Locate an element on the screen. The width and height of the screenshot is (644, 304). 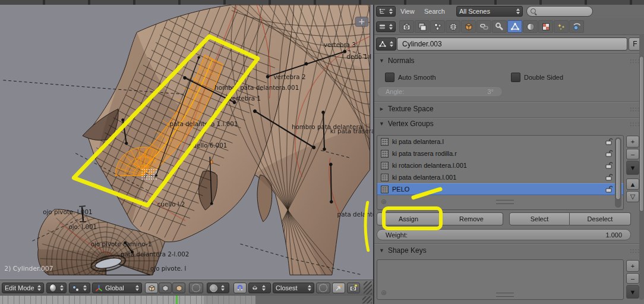
vgroup-specials-menu-button: ▼ is located at coordinates (633, 168).